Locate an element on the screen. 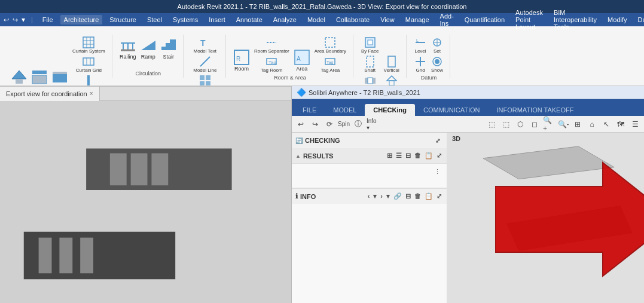 The image size is (644, 303). by-face-button: By Face is located at coordinates (370, 45).